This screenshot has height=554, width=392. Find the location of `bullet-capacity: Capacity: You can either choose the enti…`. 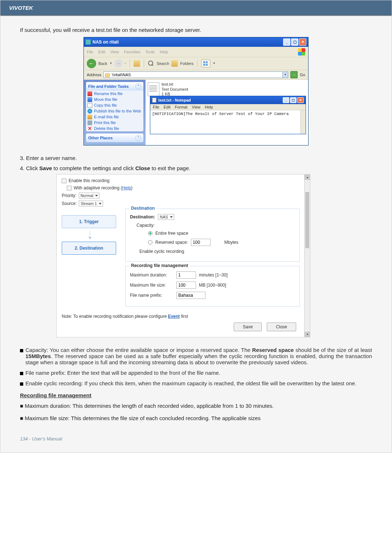

bullet-capacity: Capacity: You can either choose the enti… is located at coordinates (196, 356).